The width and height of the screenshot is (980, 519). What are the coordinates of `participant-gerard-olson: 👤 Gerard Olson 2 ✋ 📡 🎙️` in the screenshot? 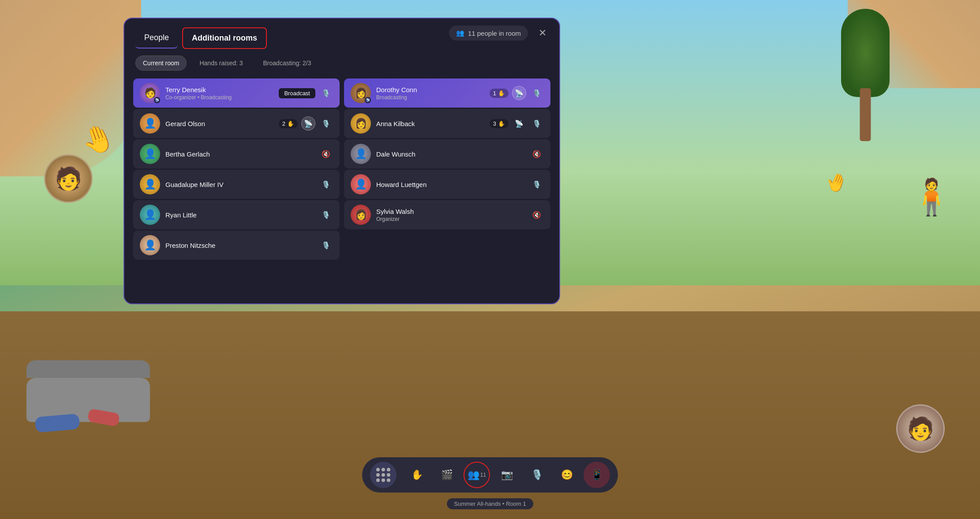 It's located at (236, 123).